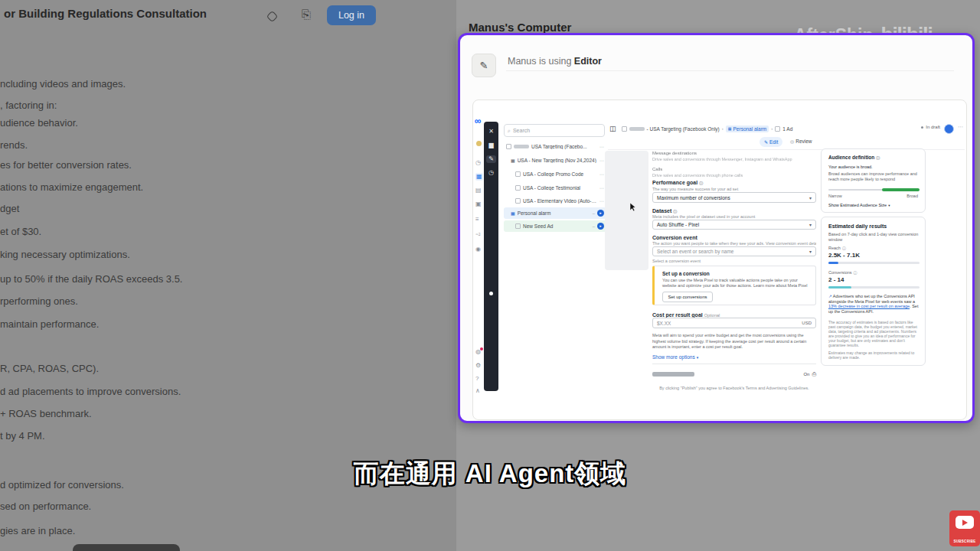  I want to click on performance-goal-select: Maximum number of conversions▾, so click(734, 197).